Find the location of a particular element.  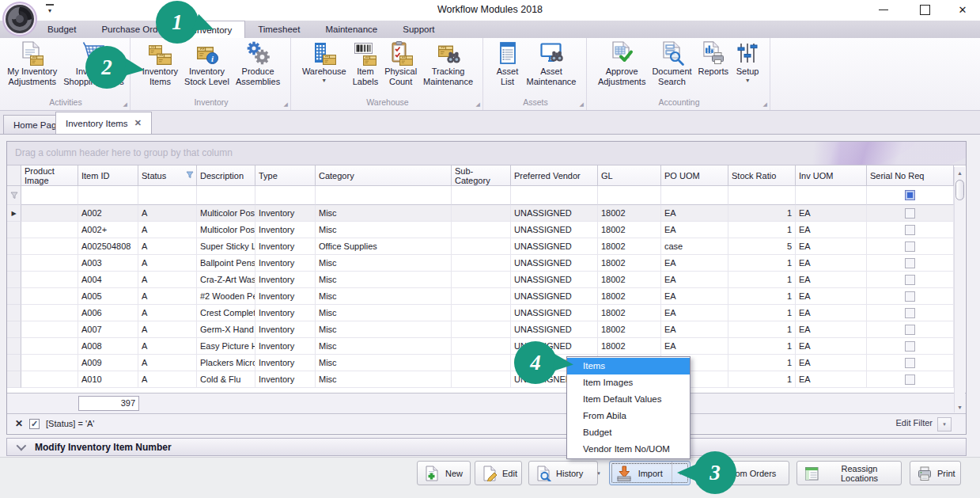

edit-button: Edit is located at coordinates (498, 473).